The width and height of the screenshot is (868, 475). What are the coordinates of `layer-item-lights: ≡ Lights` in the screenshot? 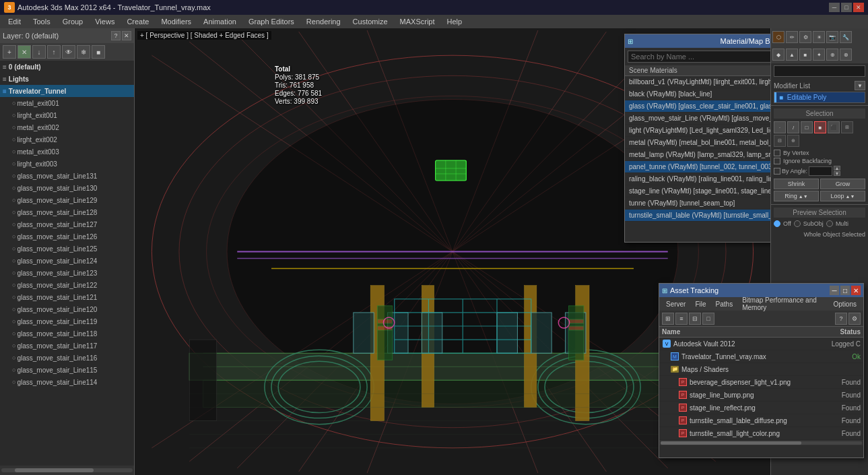 It's located at (67, 79).